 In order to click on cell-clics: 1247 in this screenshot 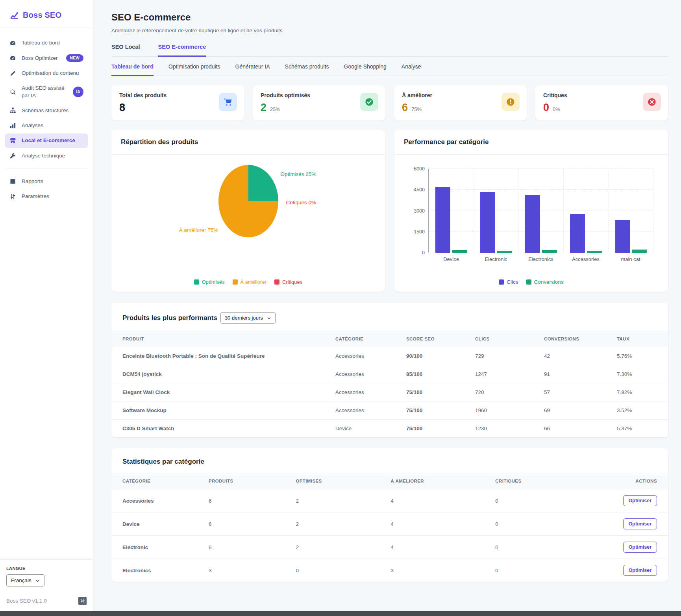, I will do `click(509, 374)`.